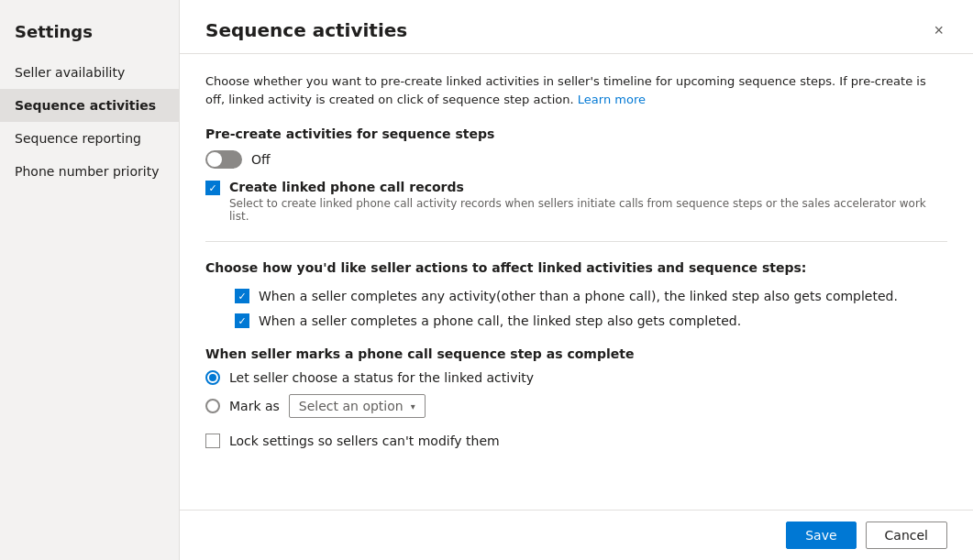 The image size is (973, 560). Describe the element at coordinates (365, 441) in the screenshot. I see `lock-settings-label: Lock settings so sellers can't modify th…` at that location.